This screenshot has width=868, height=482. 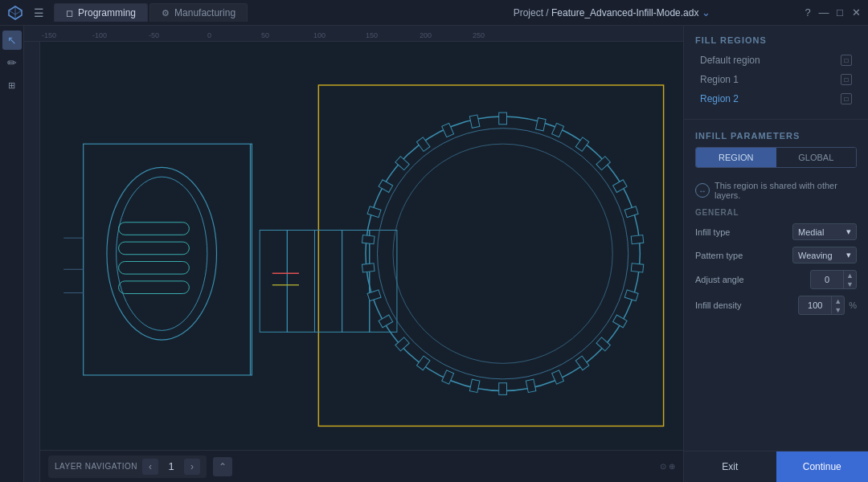 I want to click on continue-button: Continue, so click(x=823, y=467).